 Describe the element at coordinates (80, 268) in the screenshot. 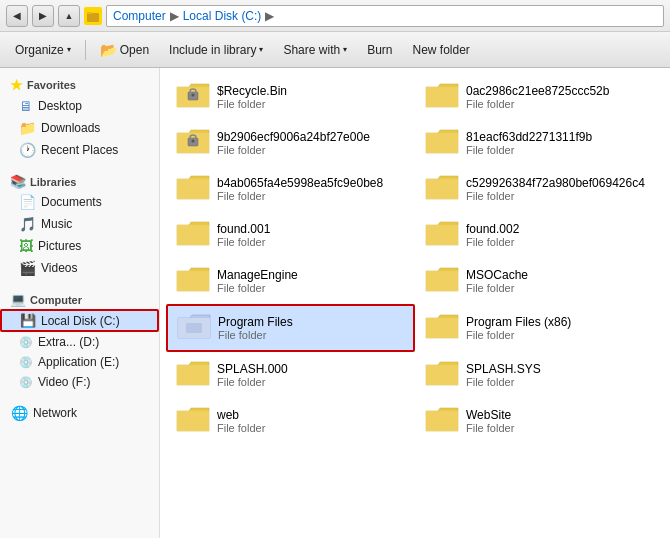

I see `sidebar-item-videos: 🎬 Videos` at that location.